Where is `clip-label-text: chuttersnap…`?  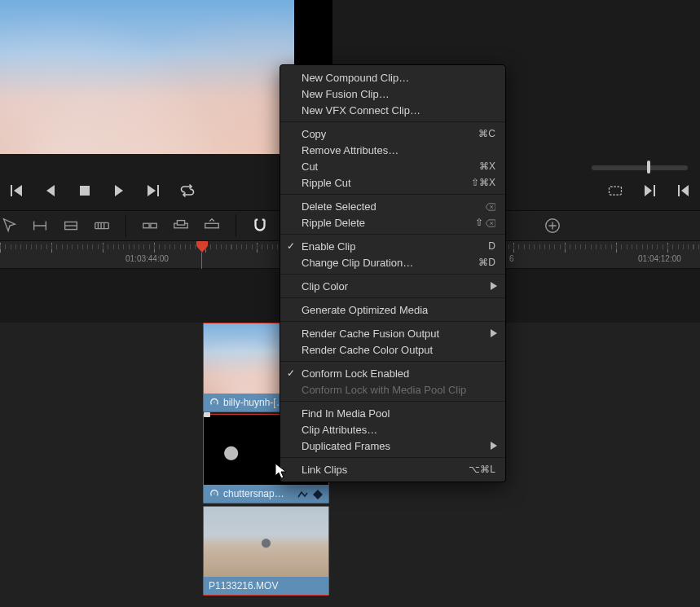 clip-label-text: chuttersnap… is located at coordinates (254, 494).